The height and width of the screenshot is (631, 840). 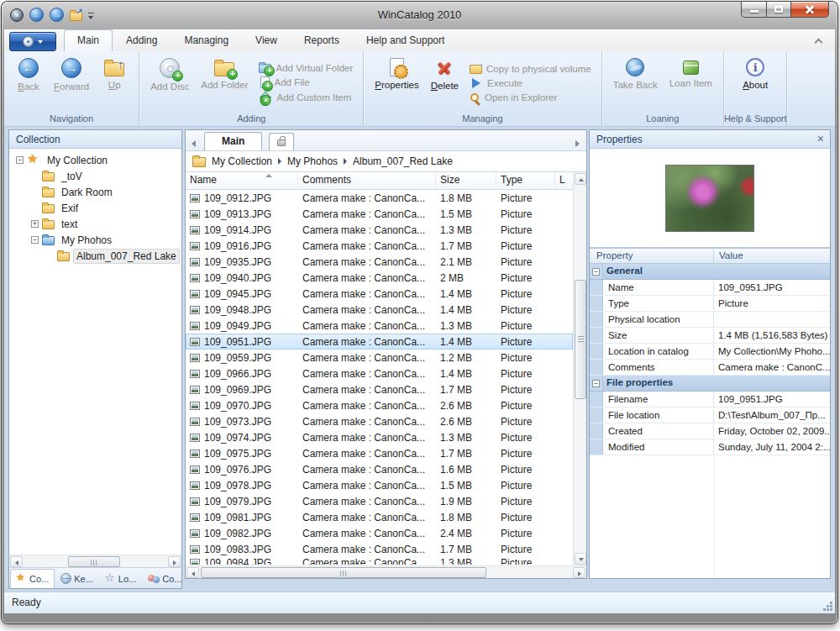 What do you see at coordinates (580, 369) in the screenshot?
I see `file-list-vertical-scrollbar` at bounding box center [580, 369].